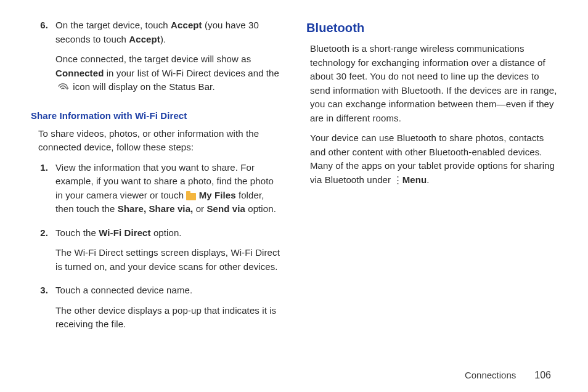 This screenshot has width=588, height=392. I want to click on step-3-line-1: Touch a connected device name., so click(169, 291).